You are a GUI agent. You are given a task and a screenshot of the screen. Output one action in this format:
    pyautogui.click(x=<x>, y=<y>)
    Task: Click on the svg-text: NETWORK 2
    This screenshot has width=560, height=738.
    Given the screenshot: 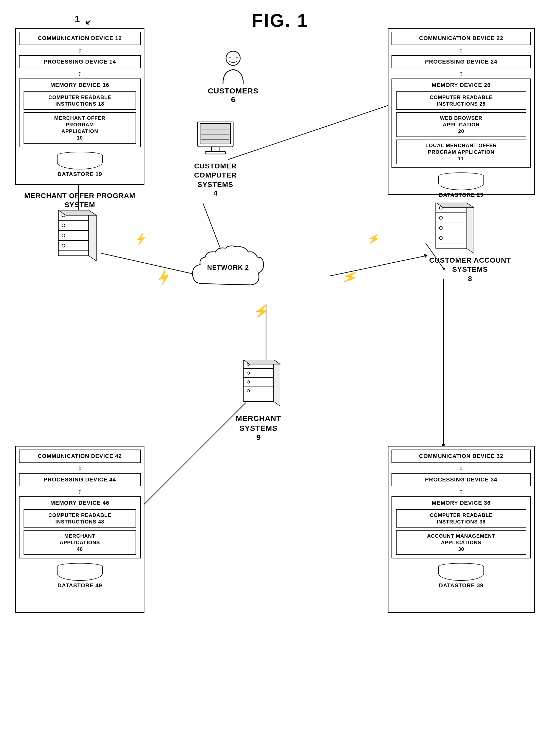 What is the action you would take?
    pyautogui.click(x=228, y=268)
    